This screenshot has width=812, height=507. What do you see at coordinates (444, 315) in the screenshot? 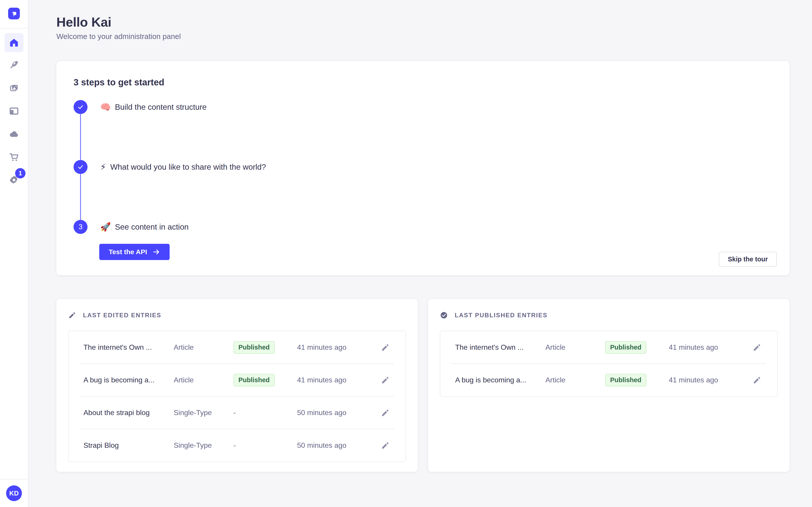
I see `check-circle-icon` at bounding box center [444, 315].